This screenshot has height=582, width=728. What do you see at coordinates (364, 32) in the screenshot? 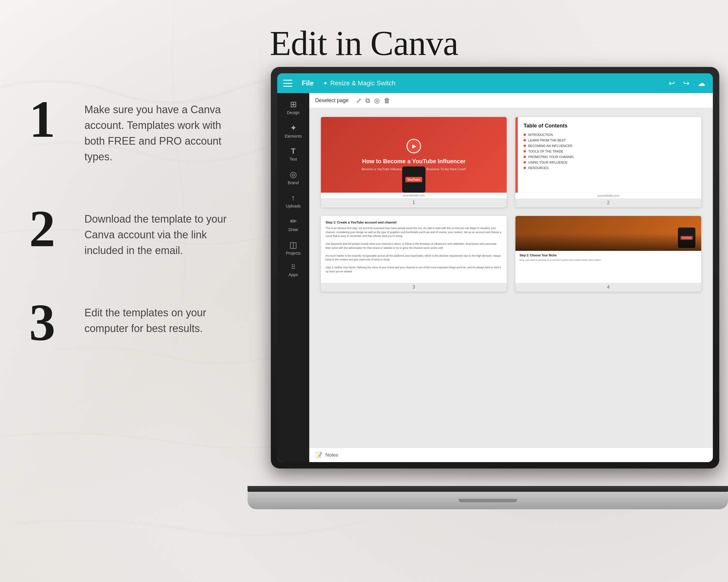
I see `page-title: Edit in Canva` at bounding box center [364, 32].